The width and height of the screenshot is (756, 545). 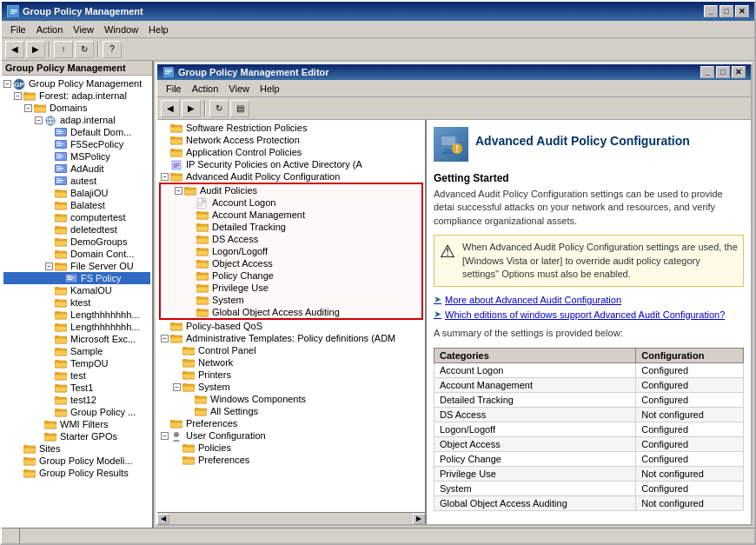 What do you see at coordinates (76, 229) in the screenshot?
I see `left-tree-item-deletedtest: deletedtest` at bounding box center [76, 229].